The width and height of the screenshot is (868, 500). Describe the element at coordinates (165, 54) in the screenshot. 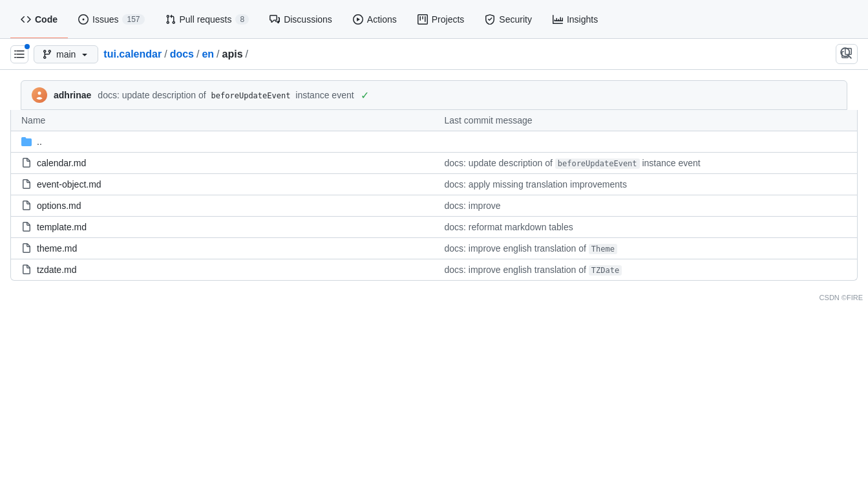

I see `breadcrumb-sep-1: /` at that location.